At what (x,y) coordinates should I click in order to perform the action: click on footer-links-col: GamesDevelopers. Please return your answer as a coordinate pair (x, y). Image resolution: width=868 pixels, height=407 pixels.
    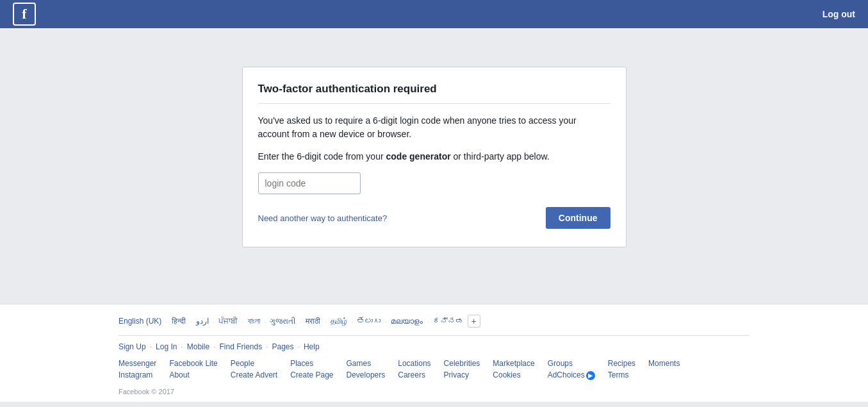
    Looking at the image, I should click on (366, 369).